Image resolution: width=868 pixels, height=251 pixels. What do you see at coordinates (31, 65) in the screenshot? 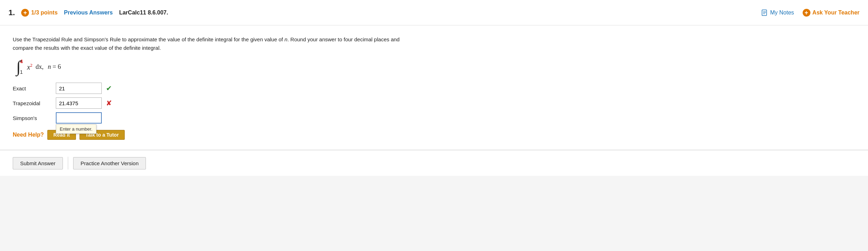
I see `integrand-exp: 2` at bounding box center [31, 65].